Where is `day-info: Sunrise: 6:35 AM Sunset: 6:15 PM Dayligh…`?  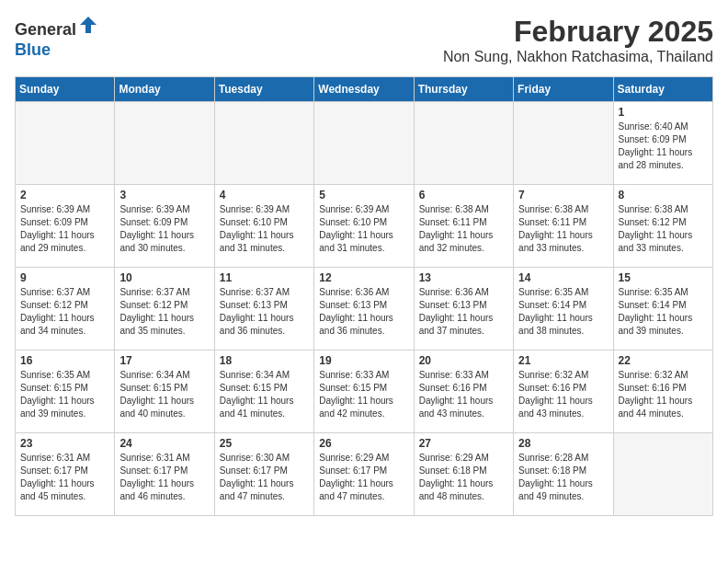
day-info: Sunrise: 6:35 AM Sunset: 6:15 PM Dayligh… is located at coordinates (64, 395).